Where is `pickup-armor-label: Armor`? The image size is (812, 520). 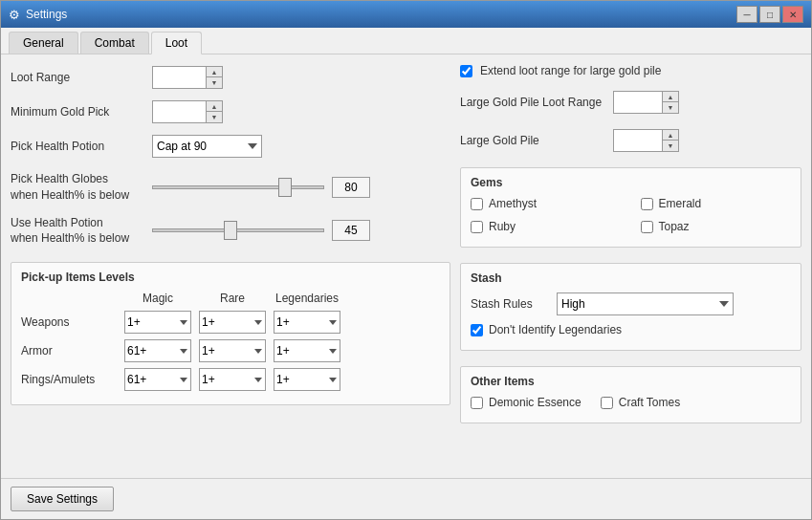
pickup-armor-label: Armor is located at coordinates (69, 351).